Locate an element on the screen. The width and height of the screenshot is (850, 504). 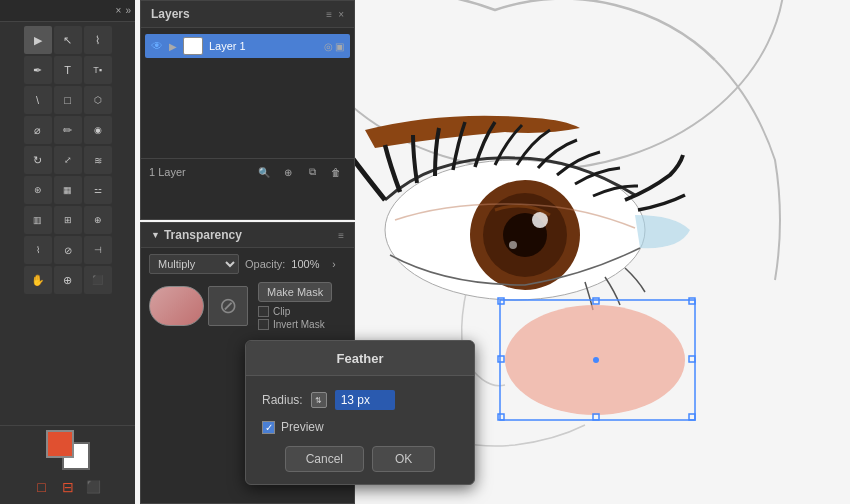
layers-panel-title: Layers is located at coordinates (170, 14).